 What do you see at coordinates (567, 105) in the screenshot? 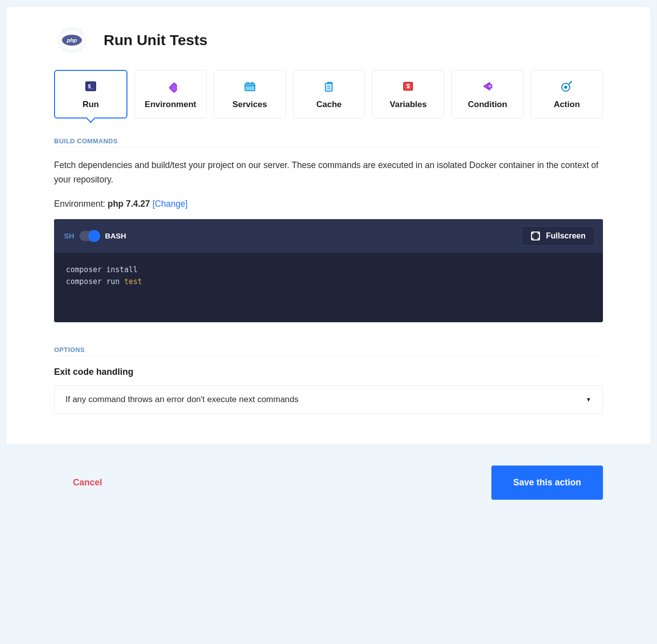
I see `tab-label: Action` at bounding box center [567, 105].